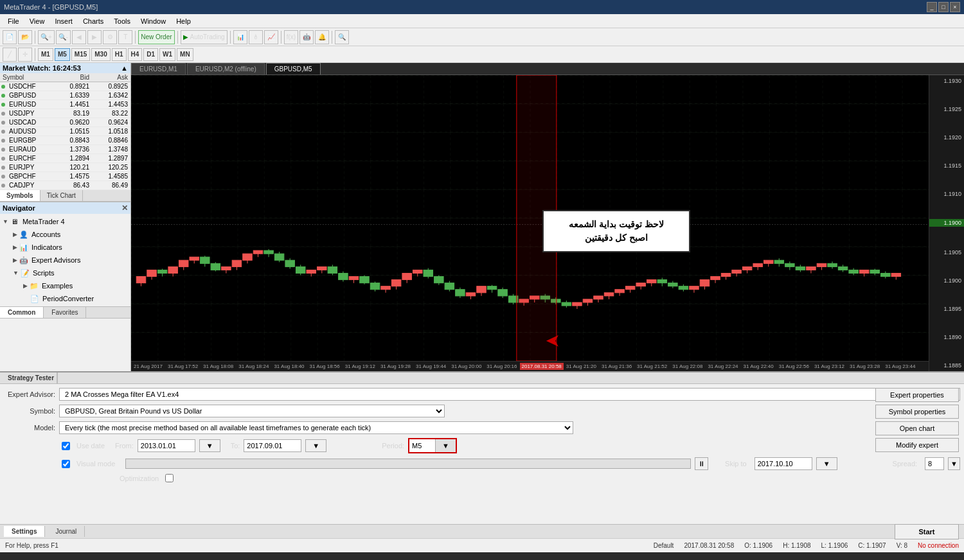  What do you see at coordinates (125, 208) in the screenshot?
I see `navigator-close-button: ✕` at bounding box center [125, 208].